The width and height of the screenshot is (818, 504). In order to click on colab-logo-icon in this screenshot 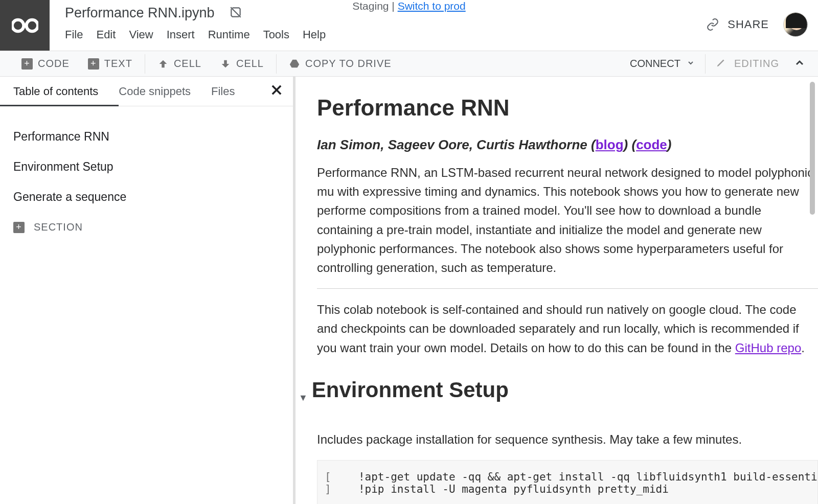, I will do `click(25, 26)`.